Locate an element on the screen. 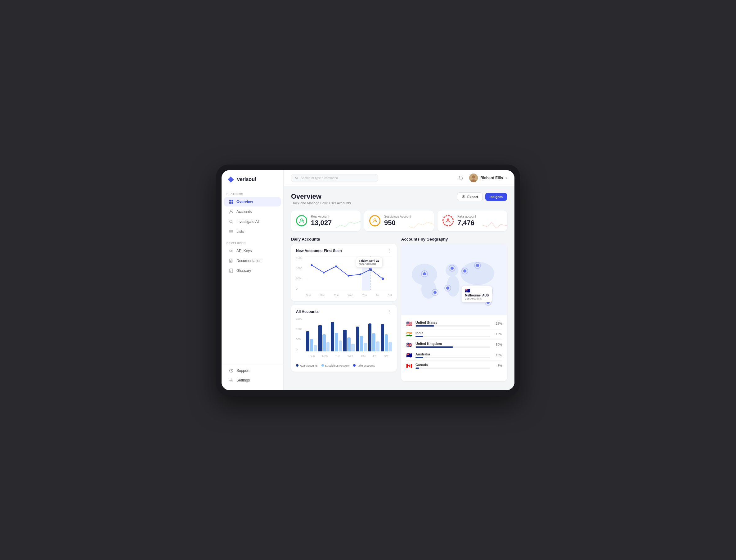 Image resolution: width=736 pixels, height=560 pixels. bar-wed-real is located at coordinates (345, 341).